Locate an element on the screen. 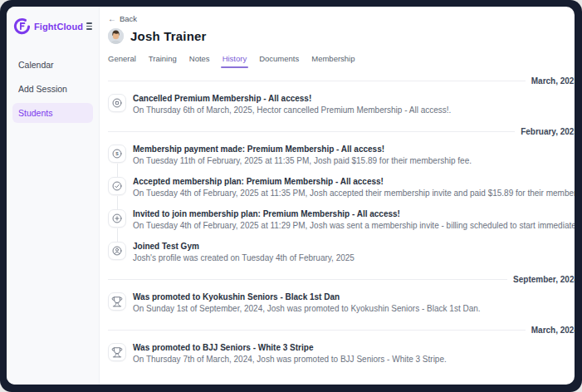 The image size is (582, 392). month-label: March, 2025 is located at coordinates (553, 81).